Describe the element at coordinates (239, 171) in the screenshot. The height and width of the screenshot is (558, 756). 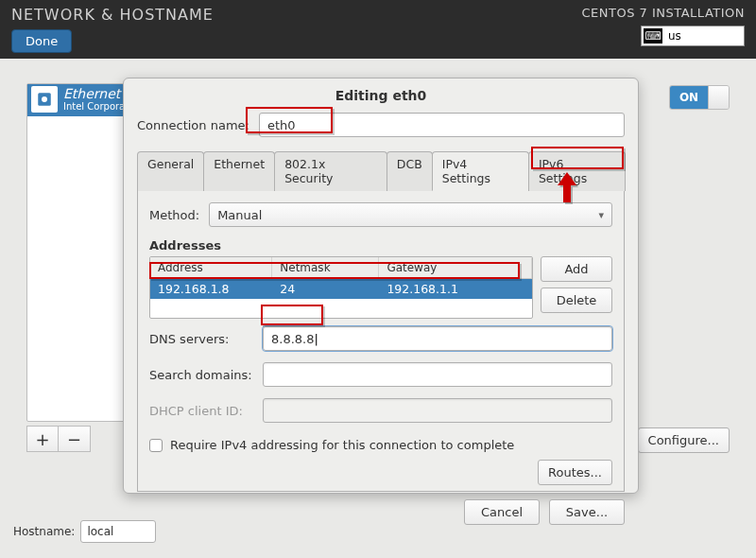
I see `tab-ethernet: Ethernet` at that location.